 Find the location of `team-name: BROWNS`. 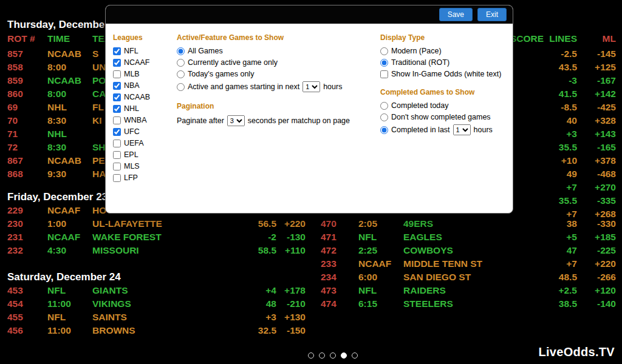

team-name: BROWNS is located at coordinates (114, 331).